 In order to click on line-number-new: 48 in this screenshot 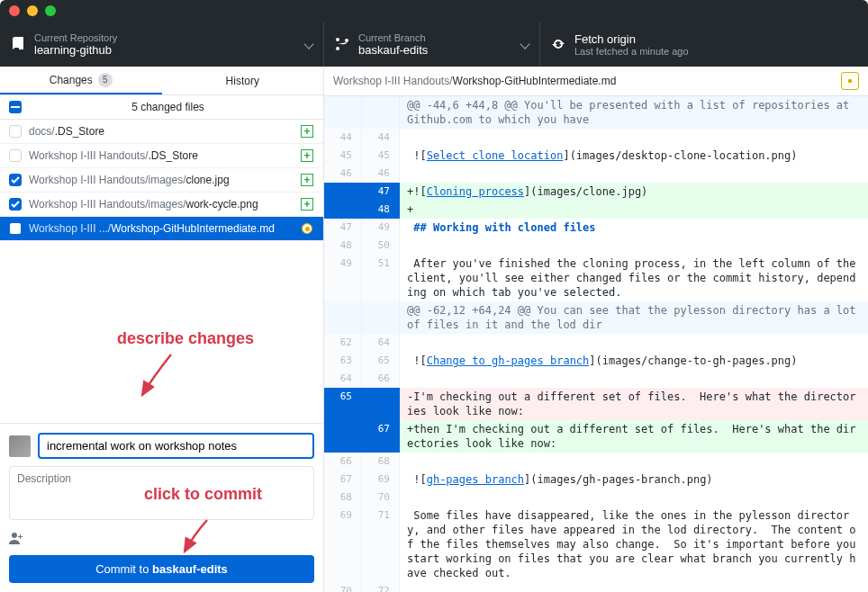, I will do `click(381, 210)`.